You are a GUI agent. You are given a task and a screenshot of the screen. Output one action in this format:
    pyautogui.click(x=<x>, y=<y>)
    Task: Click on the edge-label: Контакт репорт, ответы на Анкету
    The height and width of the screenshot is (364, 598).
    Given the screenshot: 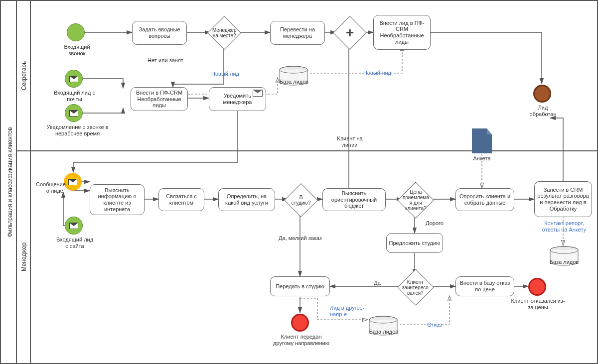 What is the action you would take?
    pyautogui.click(x=564, y=226)
    